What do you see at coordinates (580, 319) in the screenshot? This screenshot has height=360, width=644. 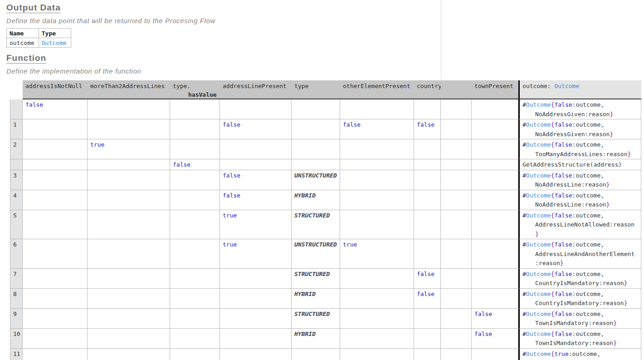 I see `result-cell: #Outcome{false:outcome,TownIsMandatory:r…` at bounding box center [580, 319].